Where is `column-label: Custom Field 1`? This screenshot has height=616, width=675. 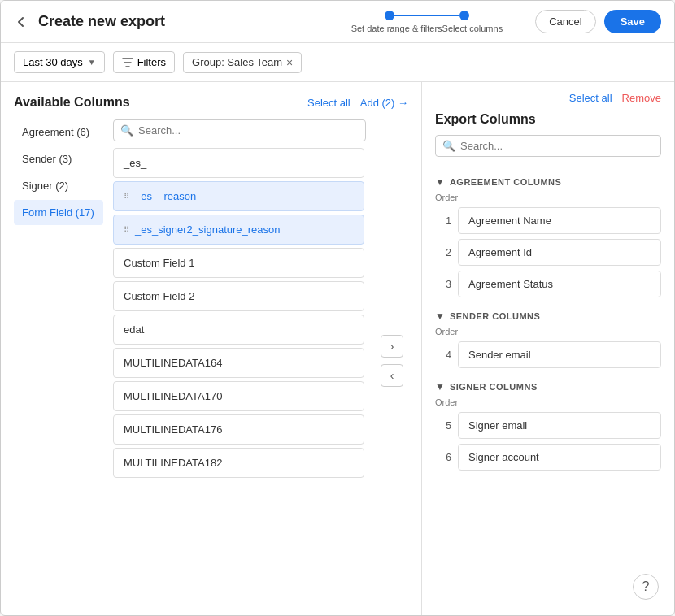 column-label: Custom Field 1 is located at coordinates (159, 263).